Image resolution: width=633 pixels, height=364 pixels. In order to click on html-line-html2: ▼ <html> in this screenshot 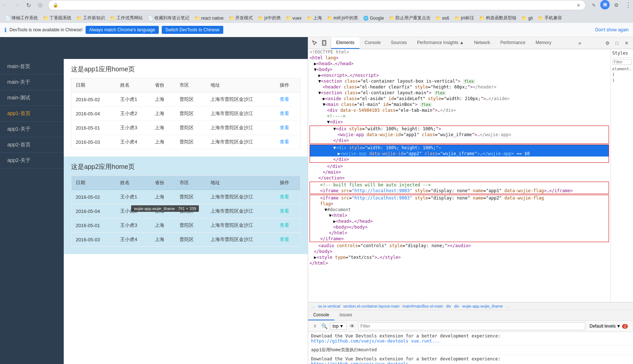, I will do `click(459, 215)`.